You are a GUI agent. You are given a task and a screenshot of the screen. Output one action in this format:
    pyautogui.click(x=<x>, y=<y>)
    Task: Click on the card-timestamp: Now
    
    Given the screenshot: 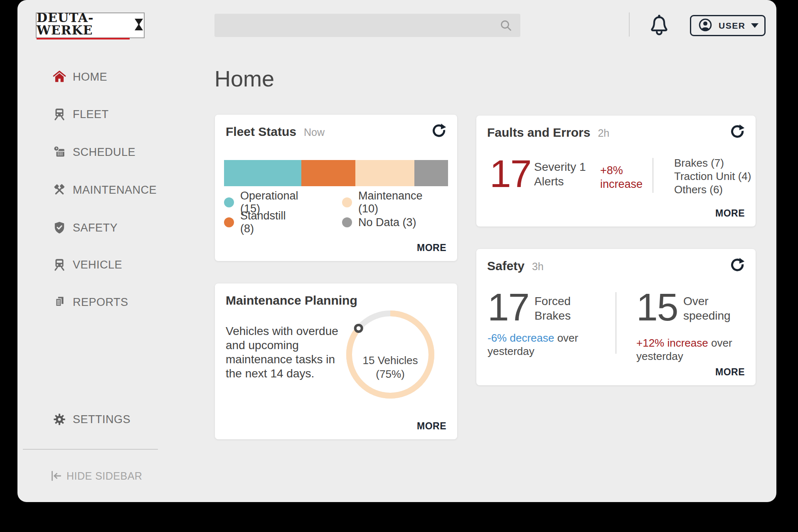 What is the action you would take?
    pyautogui.click(x=314, y=132)
    